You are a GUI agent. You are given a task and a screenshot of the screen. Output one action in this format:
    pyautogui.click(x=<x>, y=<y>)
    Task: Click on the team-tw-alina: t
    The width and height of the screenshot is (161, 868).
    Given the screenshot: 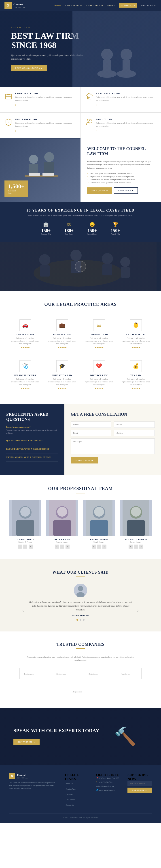 What is the action you would take?
    pyautogui.click(x=62, y=547)
    